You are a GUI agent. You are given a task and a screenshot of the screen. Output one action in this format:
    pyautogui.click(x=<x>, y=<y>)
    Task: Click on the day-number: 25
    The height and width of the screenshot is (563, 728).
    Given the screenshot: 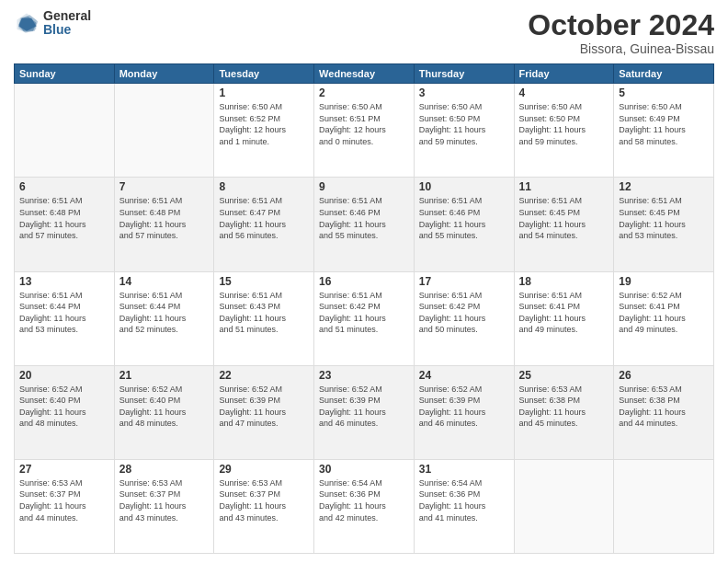 What is the action you would take?
    pyautogui.click(x=564, y=375)
    